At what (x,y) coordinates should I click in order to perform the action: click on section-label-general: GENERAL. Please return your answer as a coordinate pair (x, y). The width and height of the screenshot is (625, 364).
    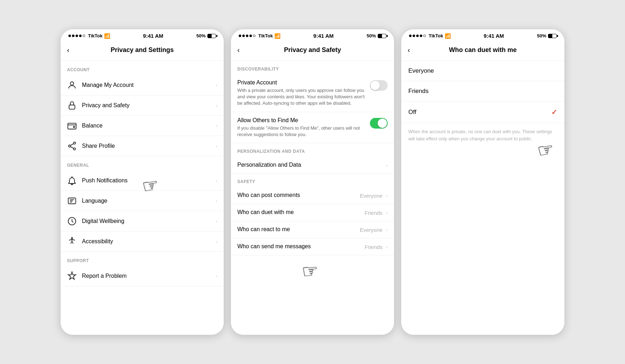
    Looking at the image, I should click on (142, 163).